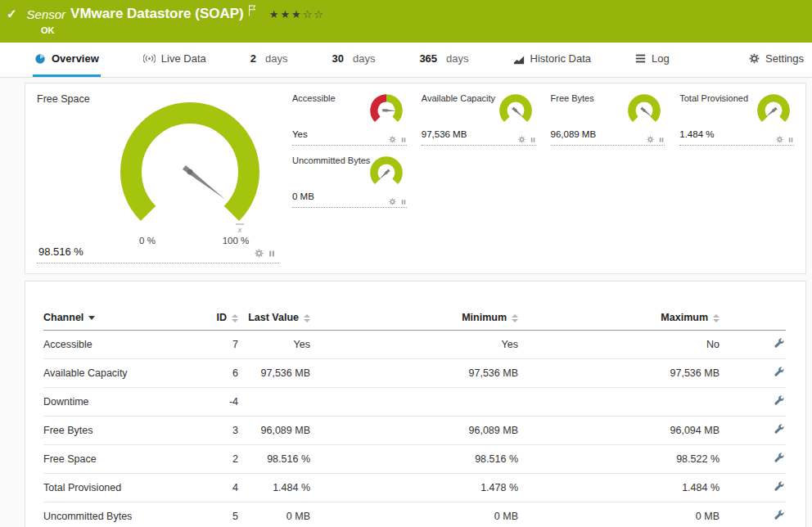 This screenshot has height=527, width=812. Describe the element at coordinates (619, 373) in the screenshot. I see `channel-maximum: 97,536 MB` at that location.